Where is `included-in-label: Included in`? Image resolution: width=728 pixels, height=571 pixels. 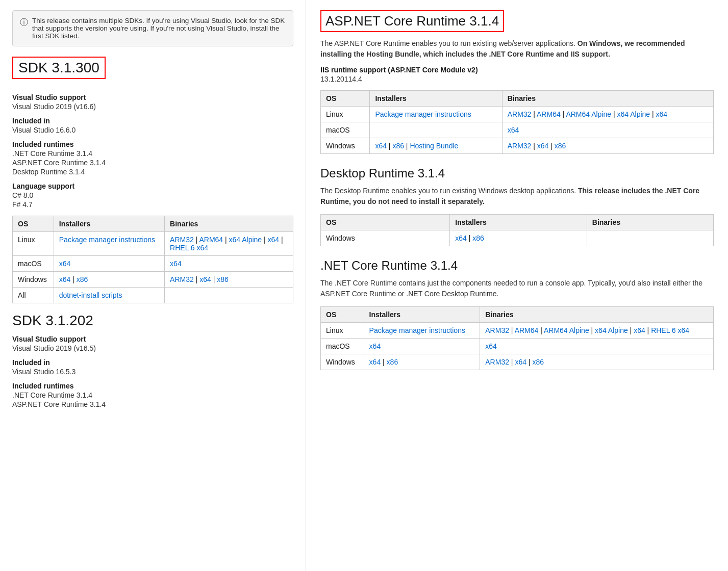
included-in-label: Included in is located at coordinates (153, 121).